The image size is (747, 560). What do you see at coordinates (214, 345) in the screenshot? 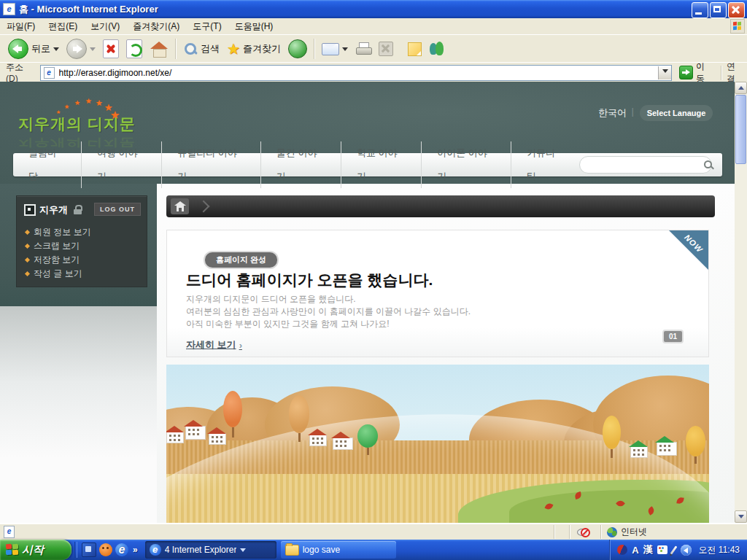
I see `read-more-link: 자세히 보기 ›` at bounding box center [214, 345].